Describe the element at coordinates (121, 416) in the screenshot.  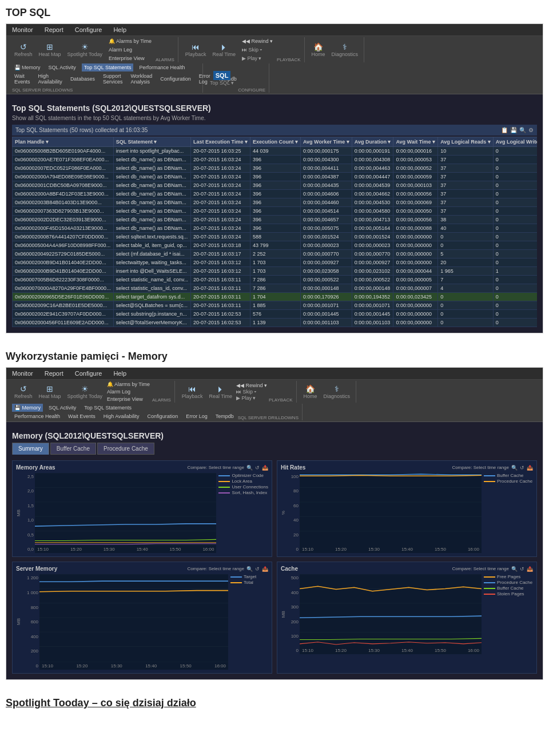
I see `memory-btn-ha: High Availability` at that location.